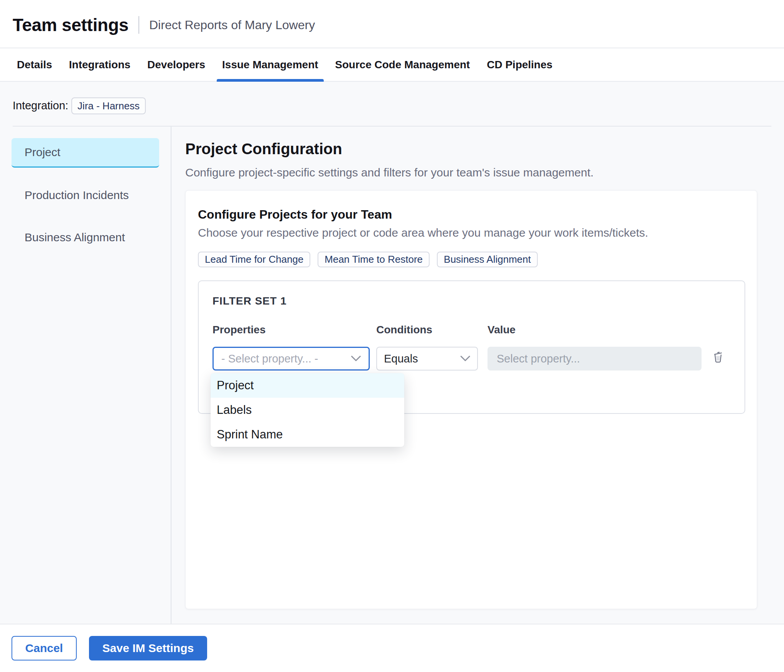  What do you see at coordinates (487, 259) in the screenshot?
I see `chip-business-alignment: Business Alignment` at bounding box center [487, 259].